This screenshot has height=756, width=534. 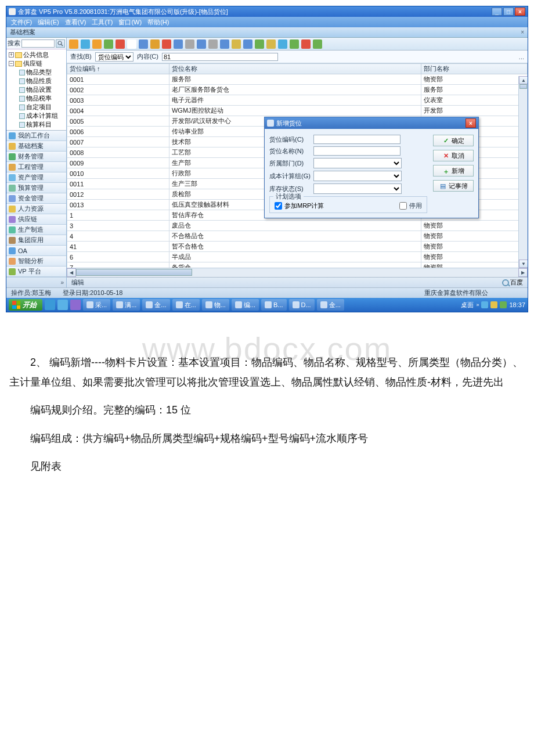 What do you see at coordinates (37, 89) in the screenshot?
I see `tree-node: 物品设置` at bounding box center [37, 89].